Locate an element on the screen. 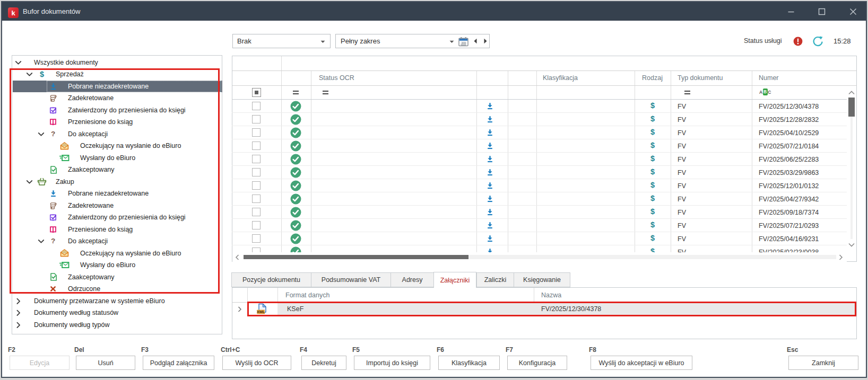 This screenshot has width=868, height=380. grid-row: $FVFV/2025/03/29/9863 is located at coordinates (539, 173).